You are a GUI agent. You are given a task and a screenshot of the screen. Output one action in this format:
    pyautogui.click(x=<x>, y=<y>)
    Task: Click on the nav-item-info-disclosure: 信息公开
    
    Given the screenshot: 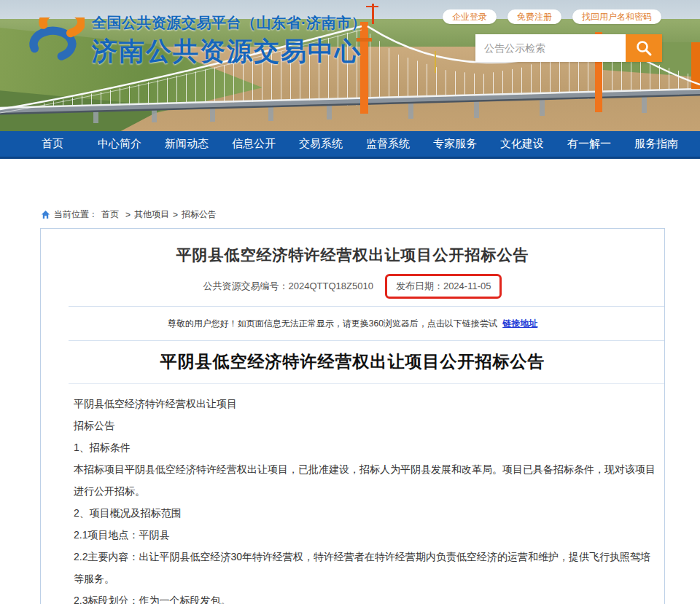 What is the action you would take?
    pyautogui.click(x=254, y=144)
    